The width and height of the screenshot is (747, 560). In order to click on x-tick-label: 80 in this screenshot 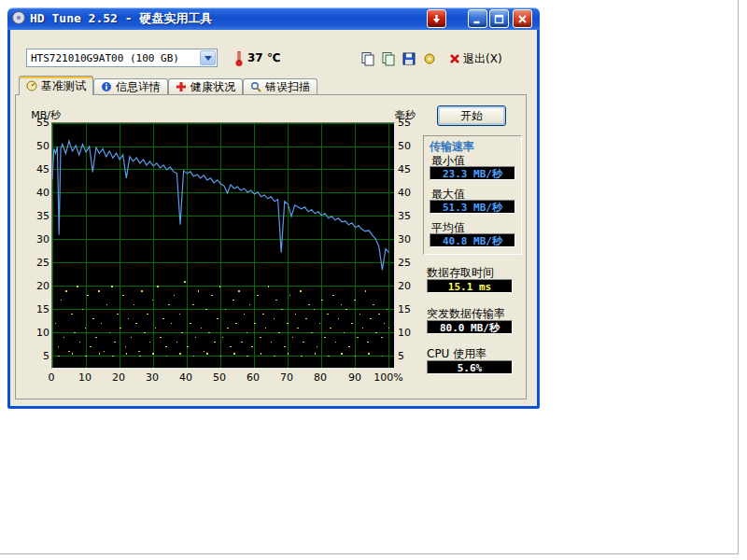, I will do `click(320, 377)`.